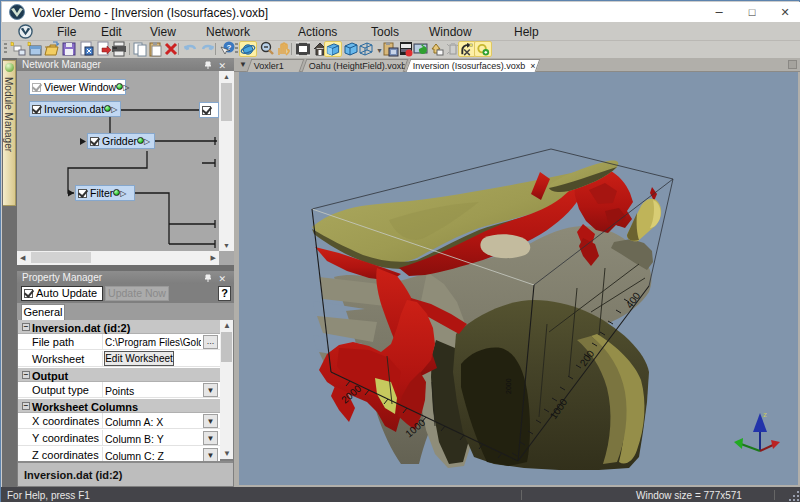  What do you see at coordinates (508, 386) in the screenshot?
I see `svg-text: 2000` at bounding box center [508, 386].